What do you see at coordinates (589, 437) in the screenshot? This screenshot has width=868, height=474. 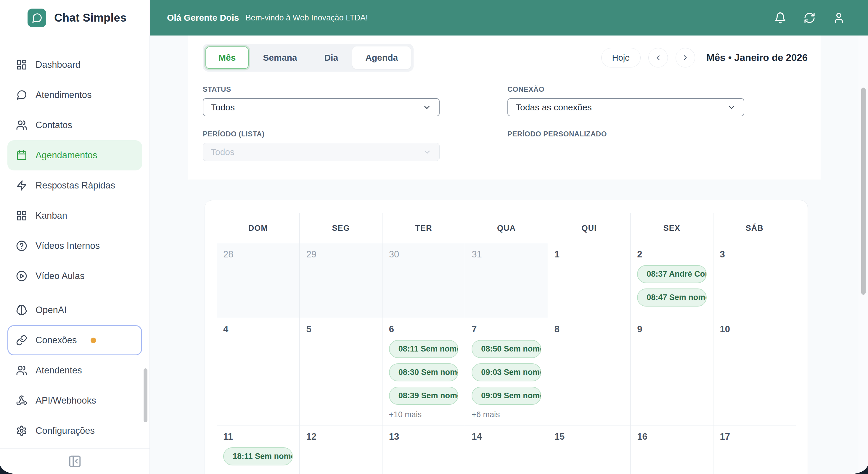 I see `day-number: 15` at bounding box center [589, 437].